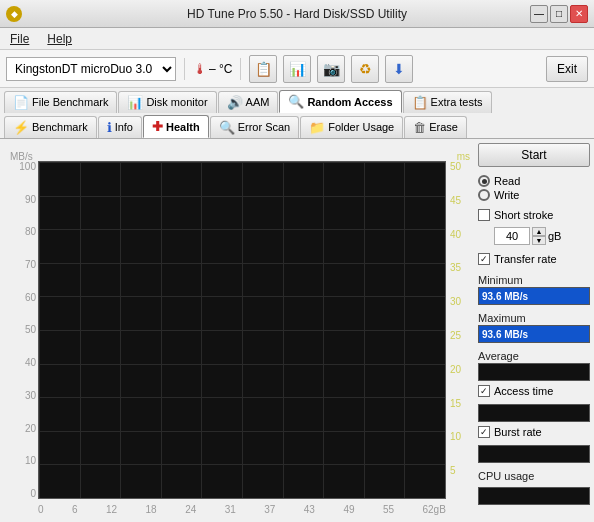 This screenshot has height=522, width=594. What do you see at coordinates (14, 14) in the screenshot?
I see `app-icon: ◆` at bounding box center [14, 14].